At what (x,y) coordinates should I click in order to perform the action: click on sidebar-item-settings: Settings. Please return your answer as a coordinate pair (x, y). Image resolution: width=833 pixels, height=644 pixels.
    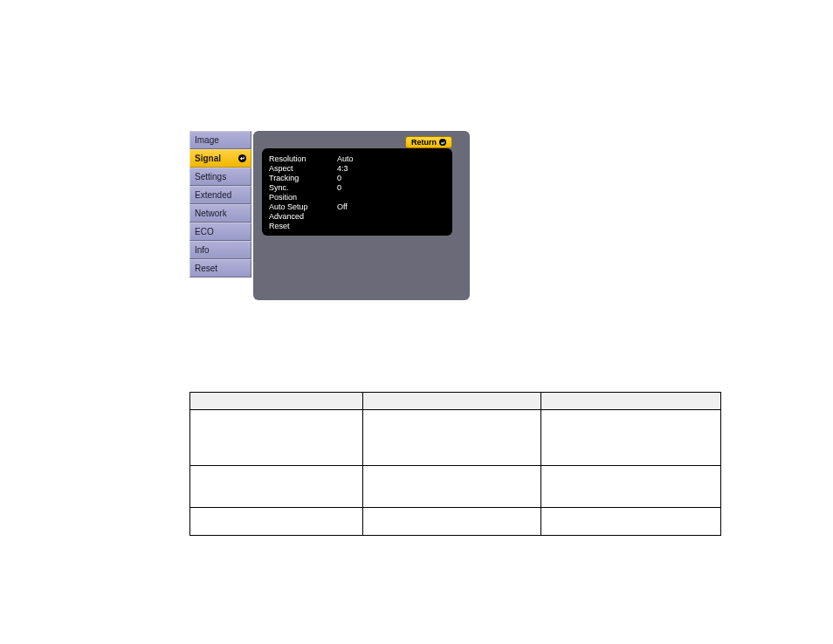
    Looking at the image, I should click on (220, 176).